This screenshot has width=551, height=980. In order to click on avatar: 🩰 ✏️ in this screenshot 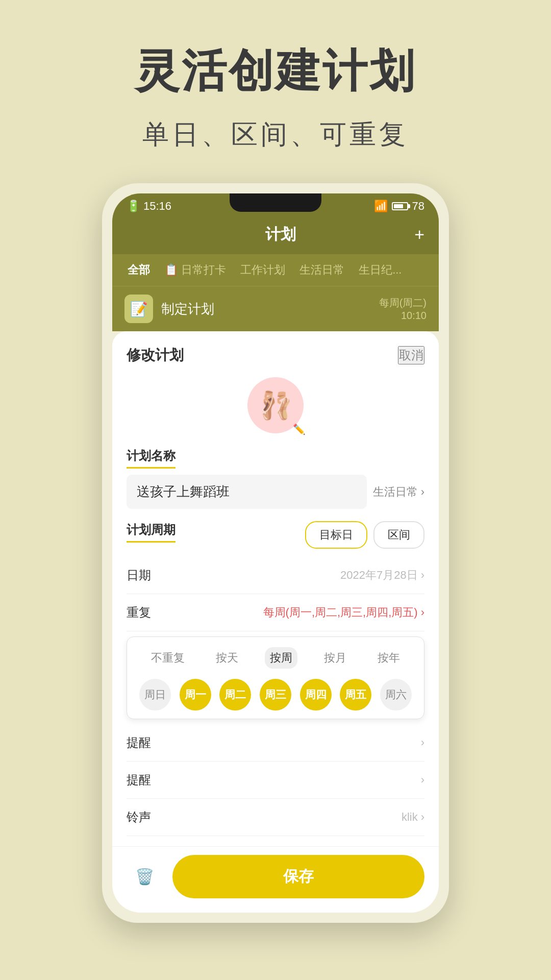, I will do `click(276, 405)`.